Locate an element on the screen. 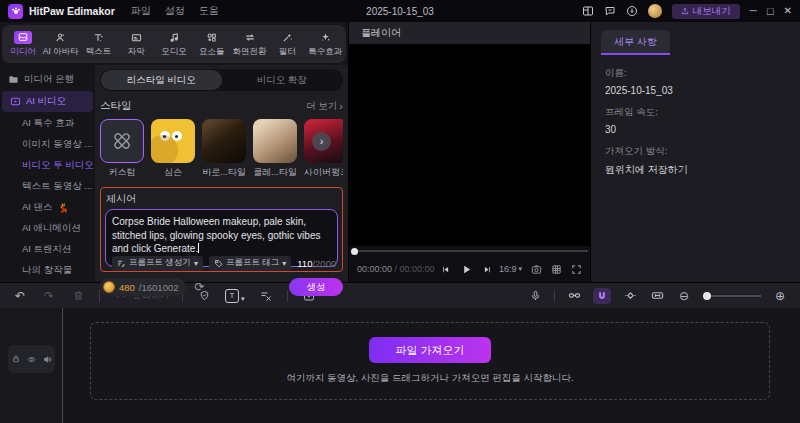 The width and height of the screenshot is (800, 423). microphone-icon is located at coordinates (535, 296).